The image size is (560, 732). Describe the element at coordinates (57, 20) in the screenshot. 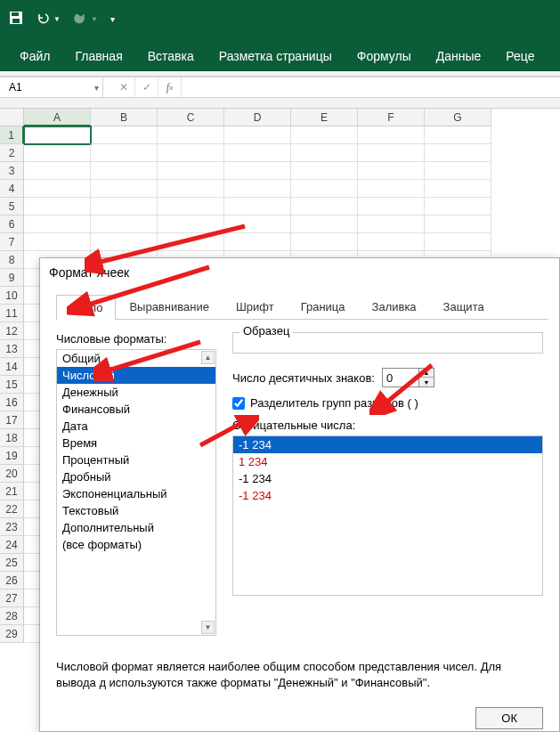

I see `undo-dropdown-icon: ▼` at that location.